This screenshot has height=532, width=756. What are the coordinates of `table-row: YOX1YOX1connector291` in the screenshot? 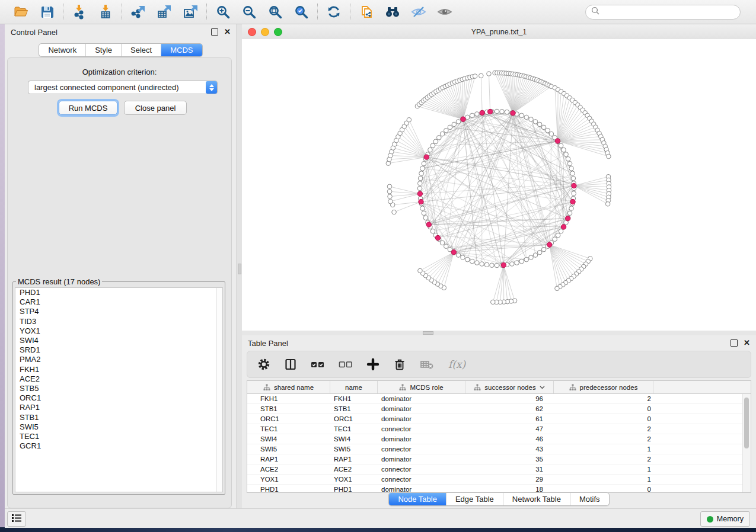 It's located at (499, 480).